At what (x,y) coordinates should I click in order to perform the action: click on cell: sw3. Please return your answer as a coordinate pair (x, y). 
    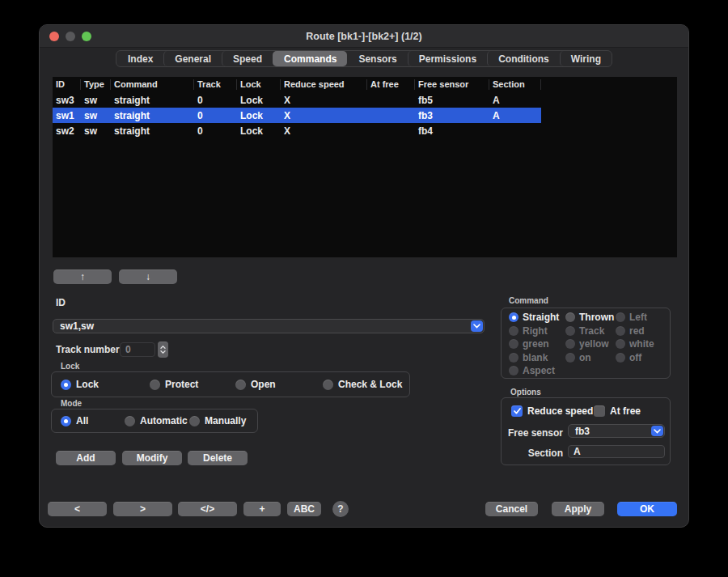
    Looking at the image, I should click on (66, 100).